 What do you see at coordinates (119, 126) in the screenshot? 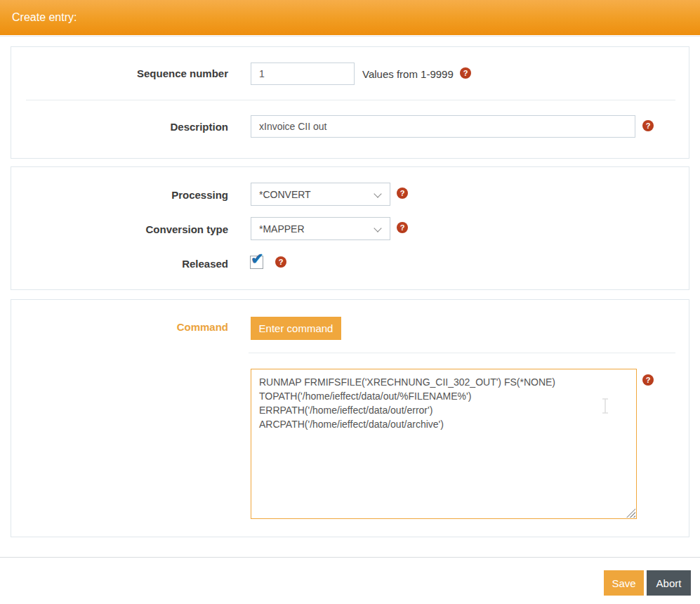
I see `description-label: Description` at bounding box center [119, 126].